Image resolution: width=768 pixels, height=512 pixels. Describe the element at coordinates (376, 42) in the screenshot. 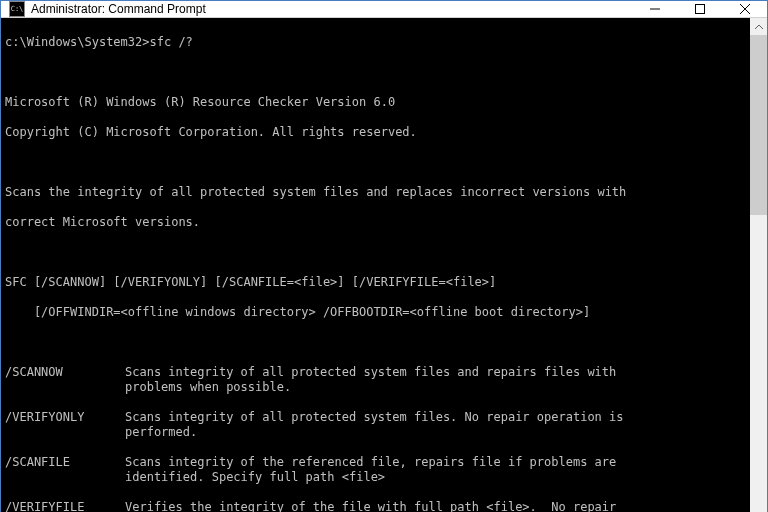

I see `prompt-line: c:\Windows\System32>sfc /?` at that location.